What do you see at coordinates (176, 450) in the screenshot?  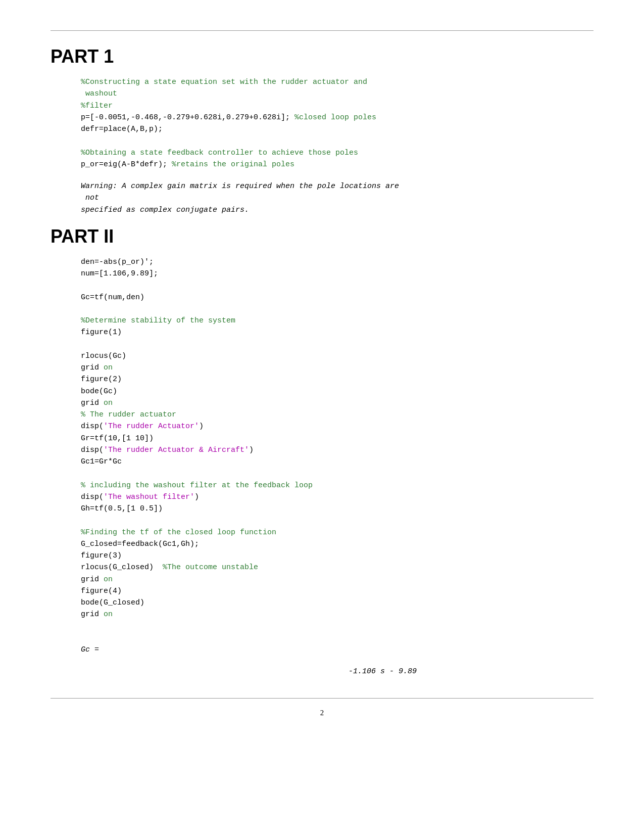 I see `code-string: 'The rudder Actuator & Aircraft'` at bounding box center [176, 450].